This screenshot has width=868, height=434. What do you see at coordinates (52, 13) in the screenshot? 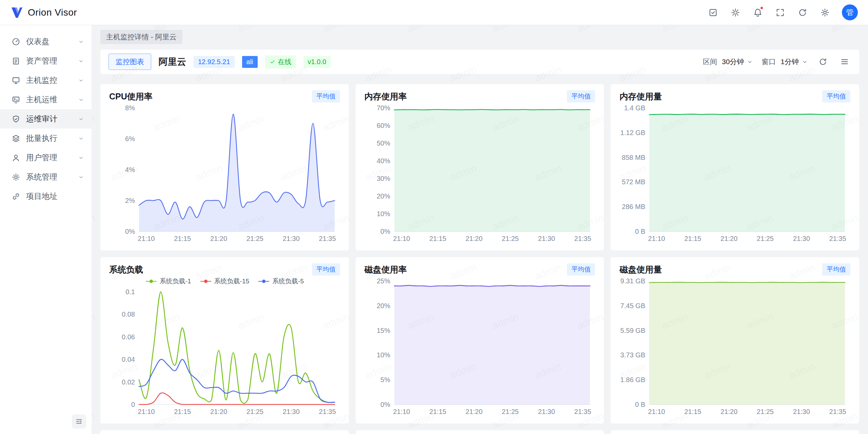
I see `app-title: Orion Visor` at bounding box center [52, 13].